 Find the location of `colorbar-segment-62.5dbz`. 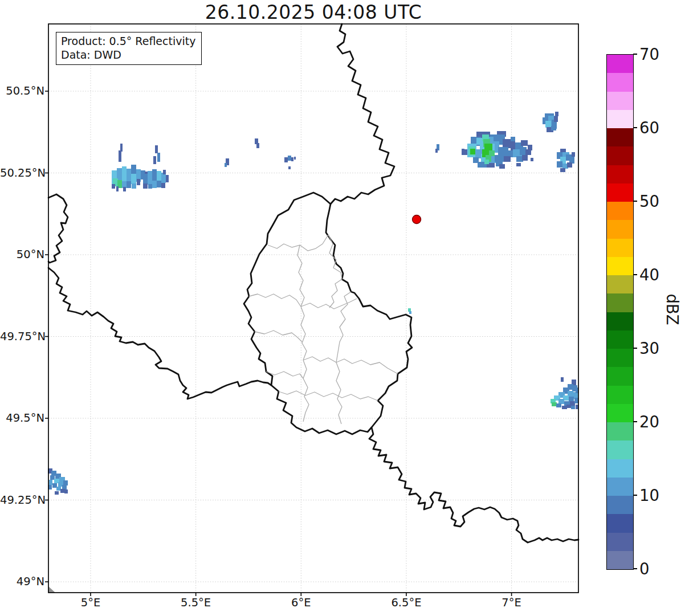

colorbar-segment-62.5dbz is located at coordinates (620, 101).